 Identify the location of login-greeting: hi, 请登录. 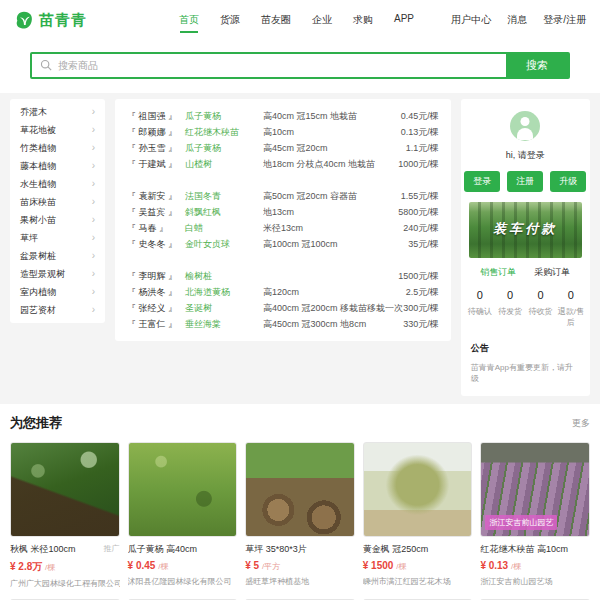
(526, 156).